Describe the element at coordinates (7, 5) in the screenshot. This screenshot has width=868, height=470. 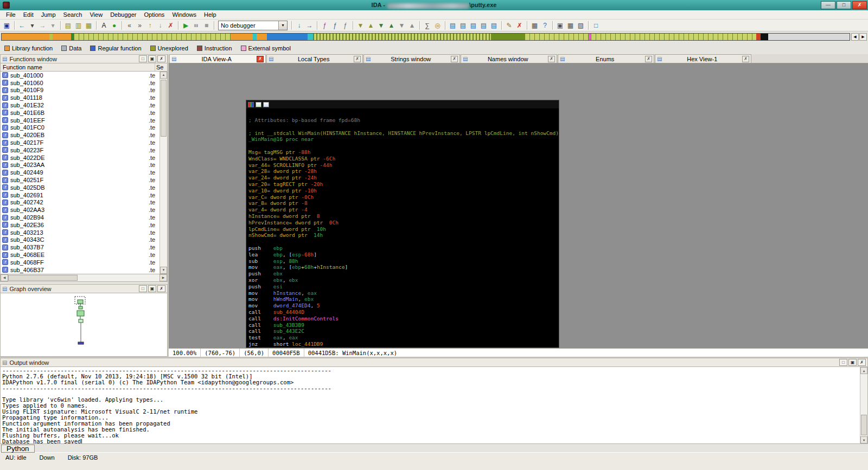
I see `app-icon` at that location.